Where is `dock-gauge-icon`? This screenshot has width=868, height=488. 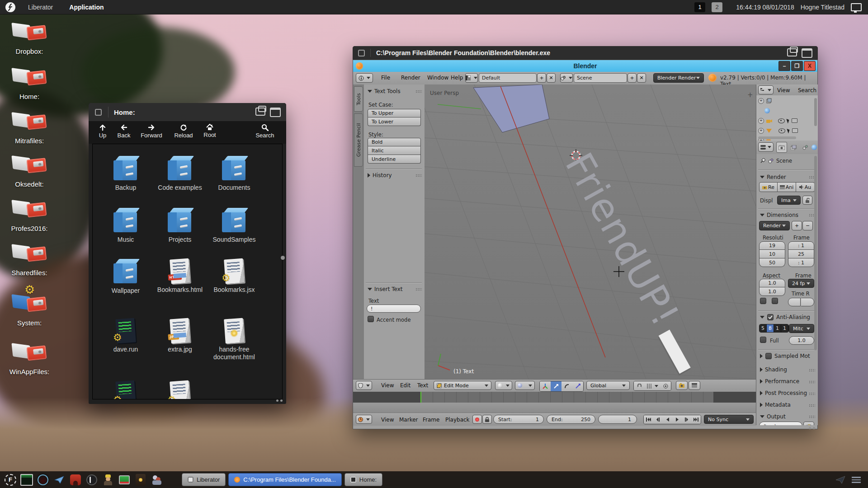 dock-gauge-icon is located at coordinates (43, 480).